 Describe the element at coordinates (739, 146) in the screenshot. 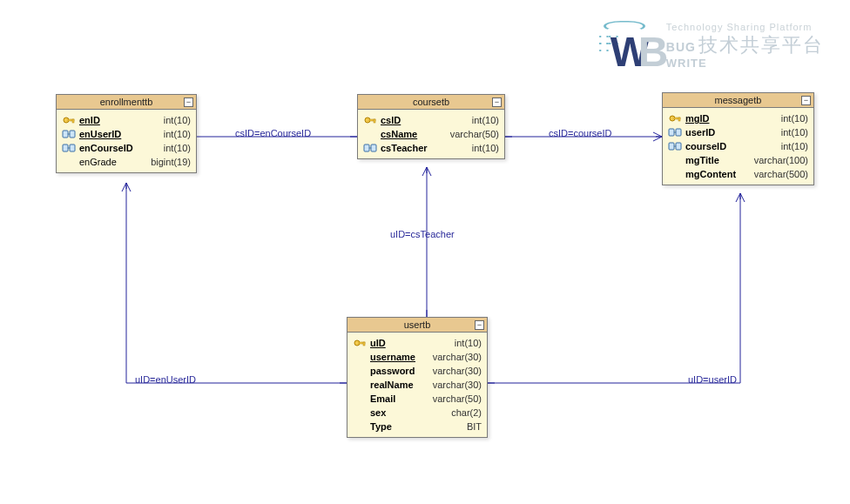

I see `table-body: mgIDint(10)userIDint(10)courseIDint(10)m…` at that location.